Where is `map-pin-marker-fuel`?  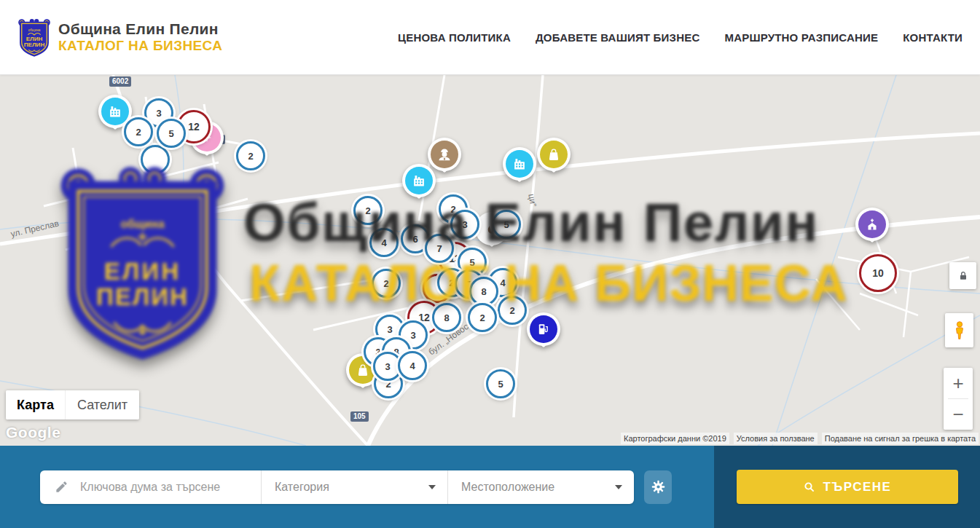
map-pin-marker-fuel is located at coordinates (544, 329).